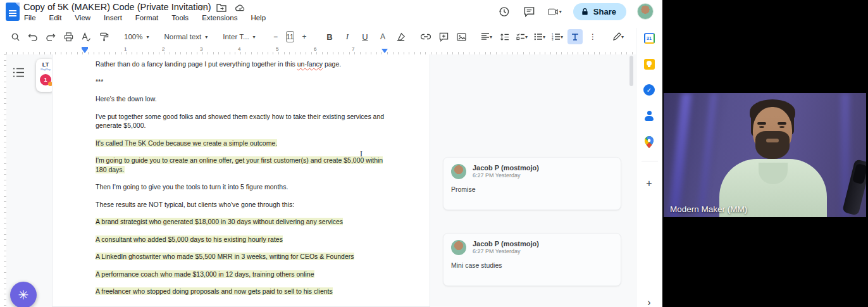  Describe the element at coordinates (239, 37) in the screenshot. I see `font-family-select: Inter T...▾` at that location.